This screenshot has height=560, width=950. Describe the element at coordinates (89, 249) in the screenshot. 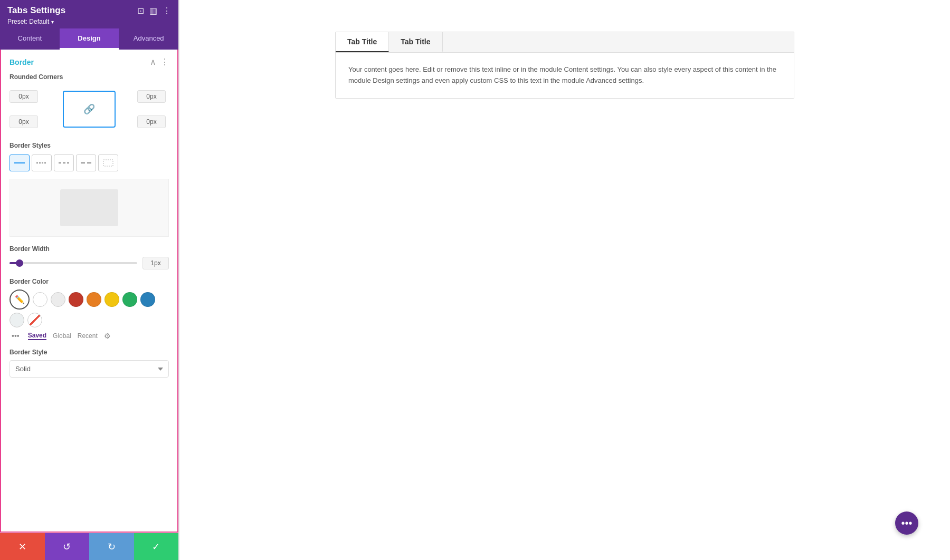

I see `border-width-label: Border Width` at that location.